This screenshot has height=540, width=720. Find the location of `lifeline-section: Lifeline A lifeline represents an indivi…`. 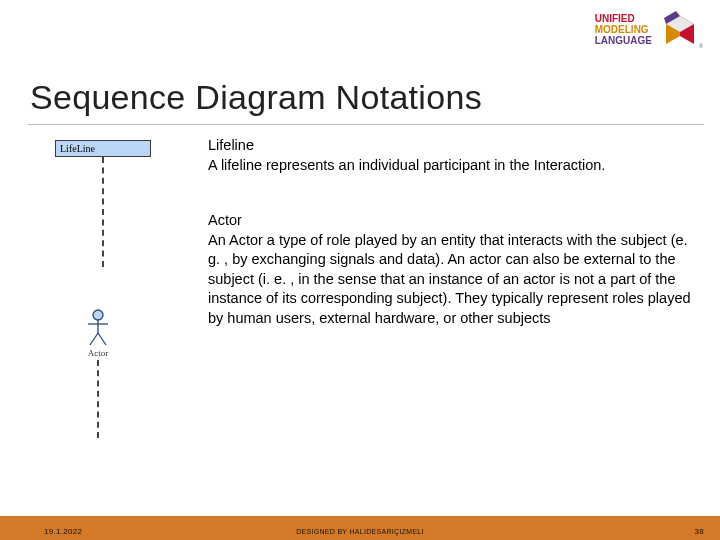

lifeline-section: Lifeline A lifeline represents an indivi… is located at coordinates (451, 156).